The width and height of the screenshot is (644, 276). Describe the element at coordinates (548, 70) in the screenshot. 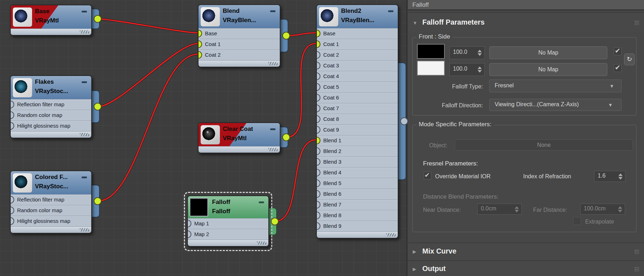

I see `side-map-button: No Map` at that location.